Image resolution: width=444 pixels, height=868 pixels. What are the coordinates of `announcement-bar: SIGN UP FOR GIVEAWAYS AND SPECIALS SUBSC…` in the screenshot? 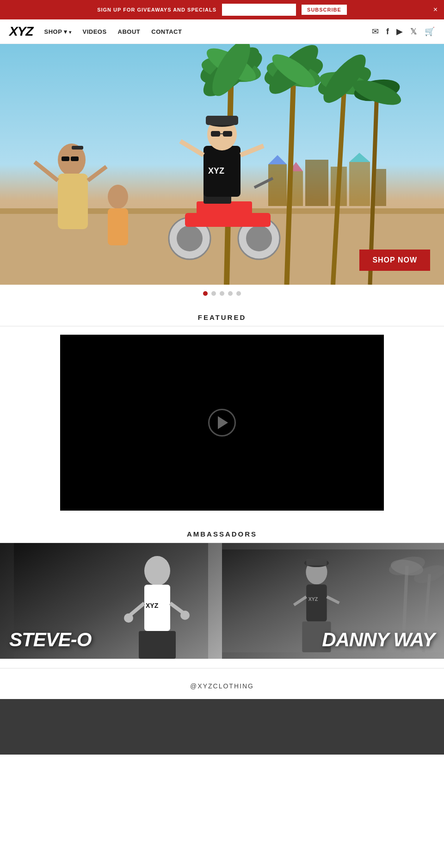 It's located at (222, 10).